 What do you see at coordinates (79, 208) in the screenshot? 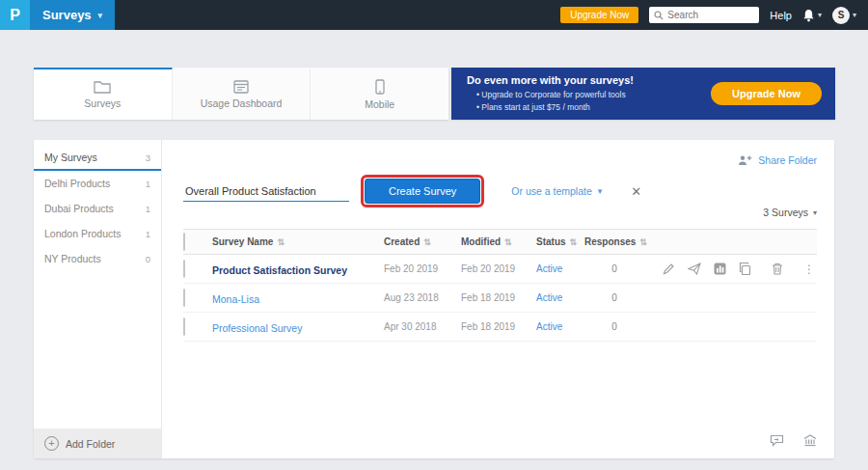
I see `folder-label: Dubai Products` at bounding box center [79, 208].